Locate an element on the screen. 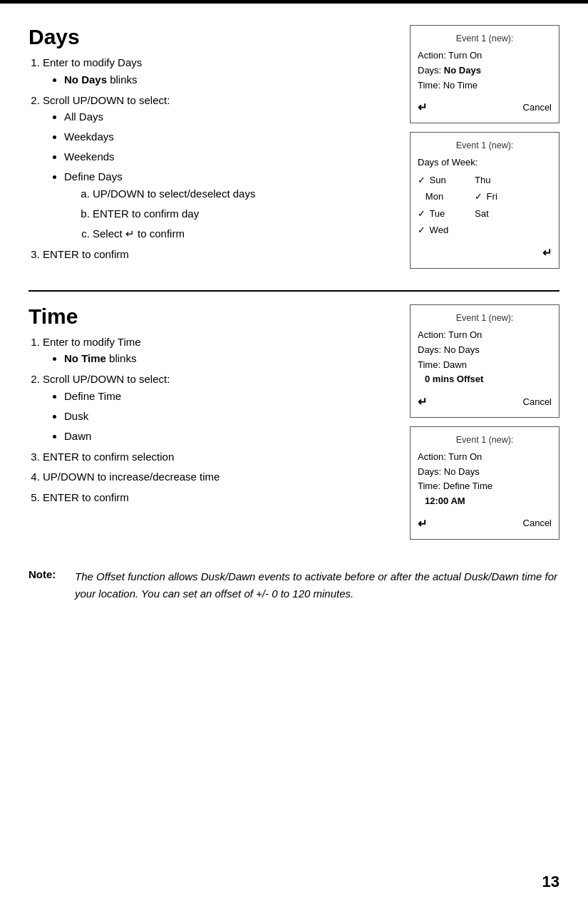 Image resolution: width=588 pixels, height=909 pixels. days-panel-1: Event 1 (new): Action: Turn On Days: No … is located at coordinates (485, 74).